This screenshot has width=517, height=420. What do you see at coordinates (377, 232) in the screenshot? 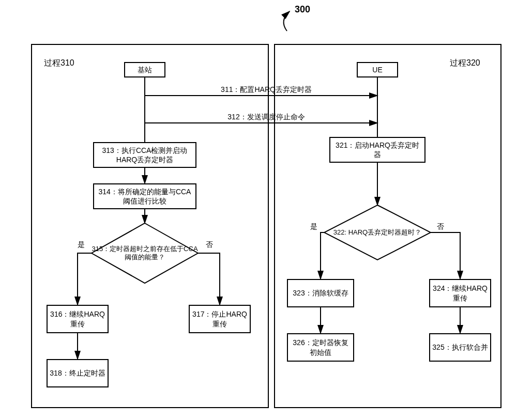
I see `decision-322-label: 322: HARQ丢弃定时器超时？` at bounding box center [377, 232].